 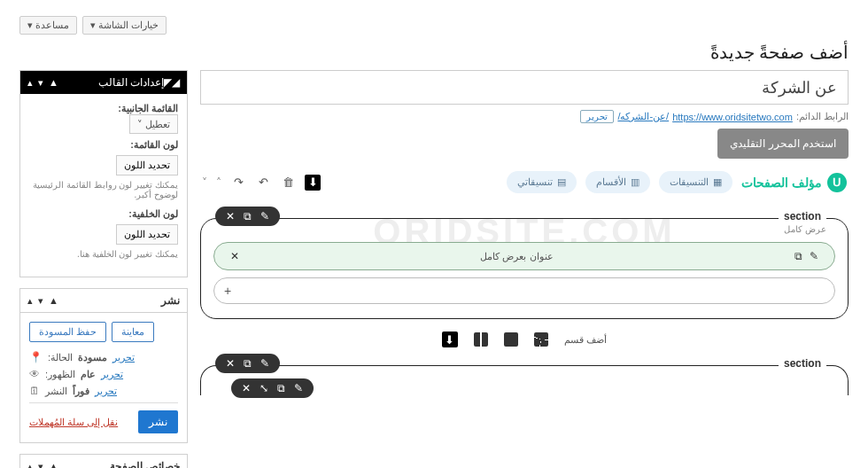 I want to click on pill-sections: ▥الأقسام, so click(x=618, y=183).